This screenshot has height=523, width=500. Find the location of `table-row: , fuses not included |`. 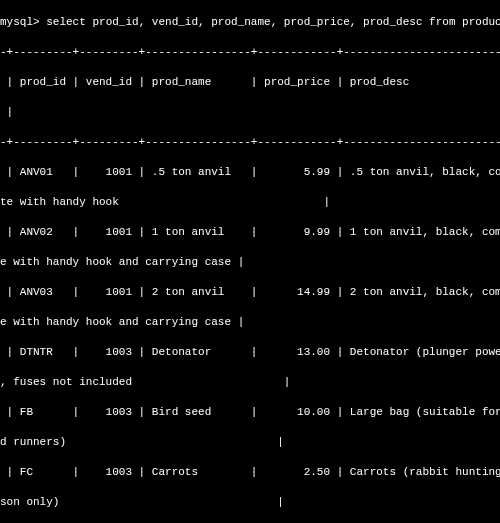

table-row: , fuses not included | is located at coordinates (250, 382).